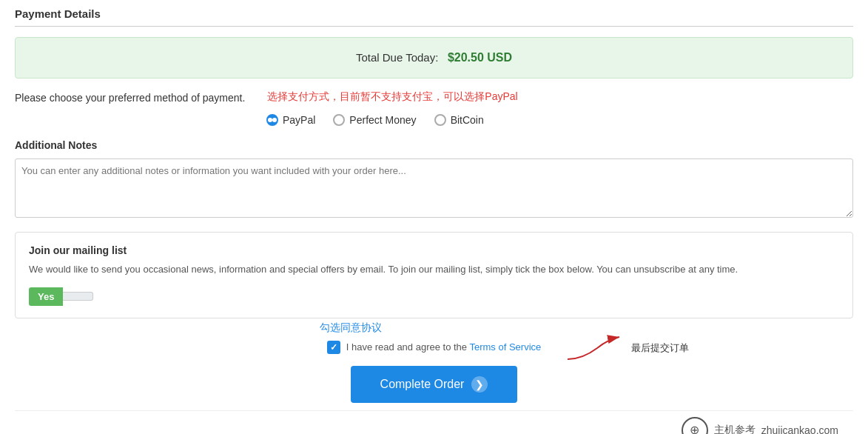  I want to click on checkmark-icon: ✓, so click(334, 347).